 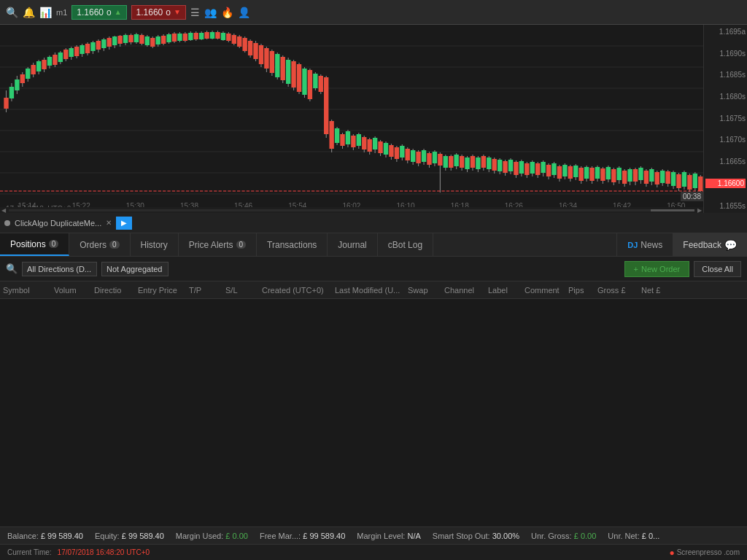 What do you see at coordinates (196, 12) in the screenshot?
I see `list-icon: ☰` at bounding box center [196, 12].